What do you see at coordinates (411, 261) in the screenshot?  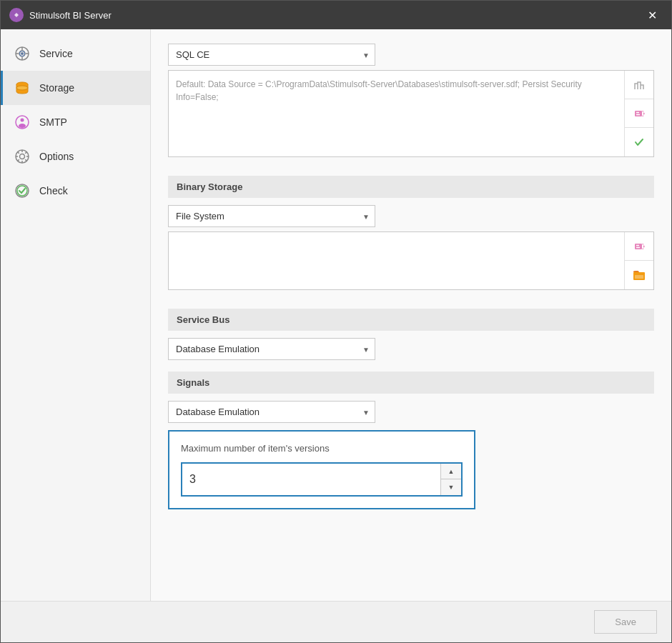 I see `binary-storage-area` at bounding box center [411, 261].